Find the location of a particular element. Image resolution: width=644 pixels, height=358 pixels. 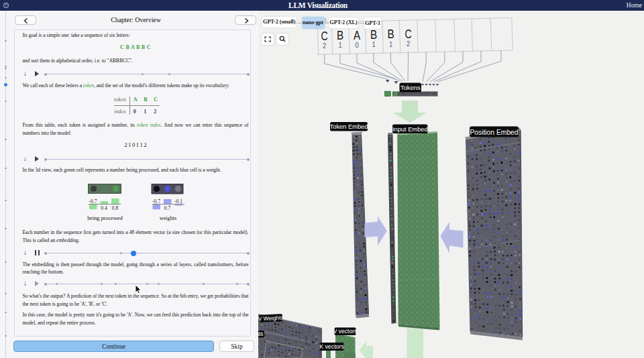

svg-text: 0.4 is located at coordinates (104, 208).